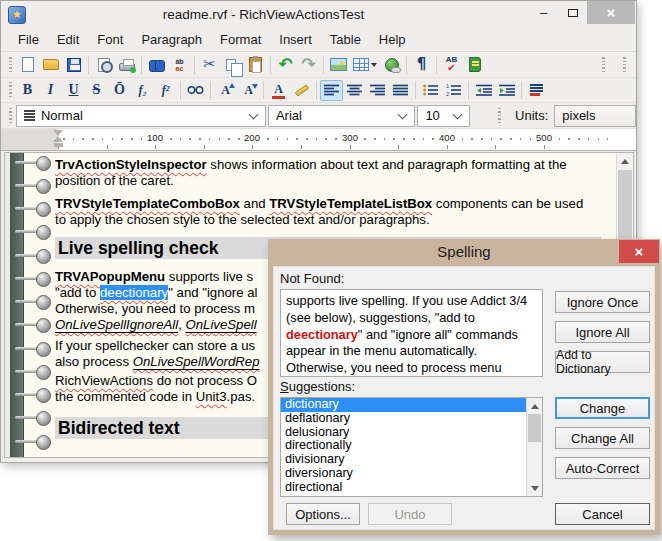  What do you see at coordinates (602, 468) in the screenshot?
I see `auto-correct-button: Auto-Correct` at bounding box center [602, 468].